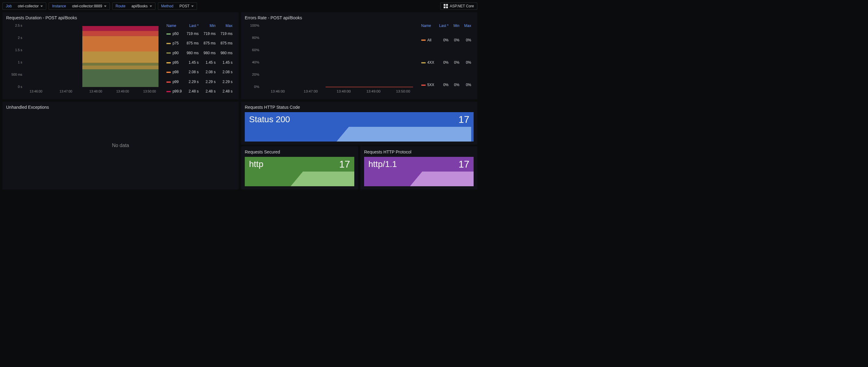  I want to click on legend-row: p992.29 s2.29 s2.29 s, so click(199, 82).